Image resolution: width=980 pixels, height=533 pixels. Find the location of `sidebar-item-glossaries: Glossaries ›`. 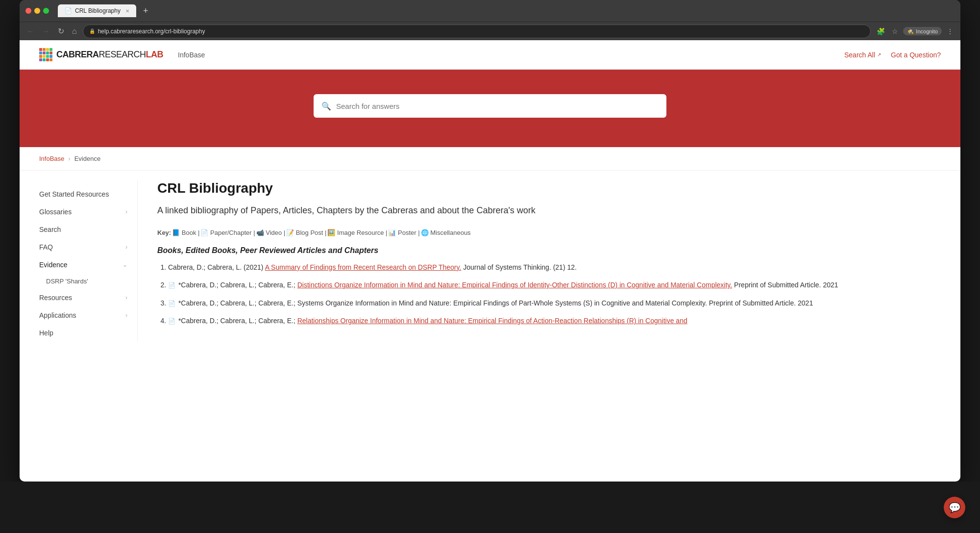

sidebar-item-glossaries: Glossaries › is located at coordinates (83, 212).